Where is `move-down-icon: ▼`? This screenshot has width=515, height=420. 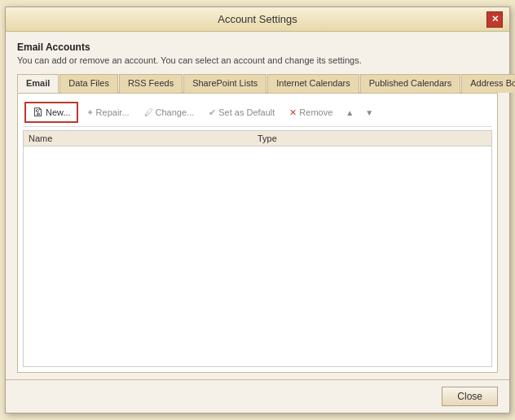 move-down-icon: ▼ is located at coordinates (369, 112).